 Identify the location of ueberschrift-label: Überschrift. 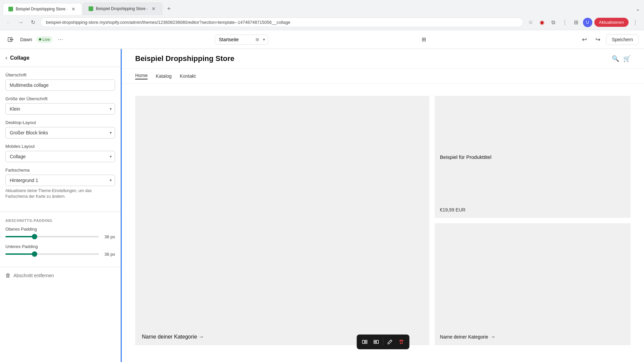
(60, 75).